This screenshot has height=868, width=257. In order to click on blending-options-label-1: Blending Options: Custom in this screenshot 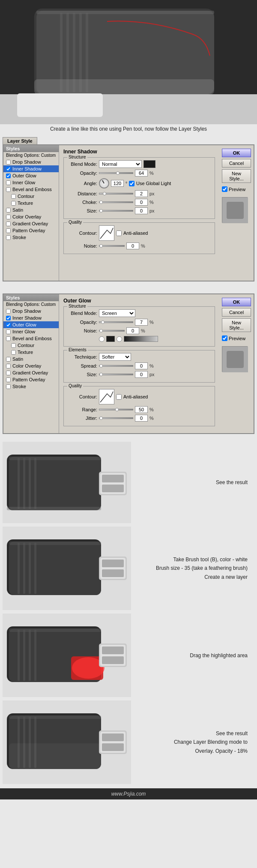, I will do `click(31, 155)`.